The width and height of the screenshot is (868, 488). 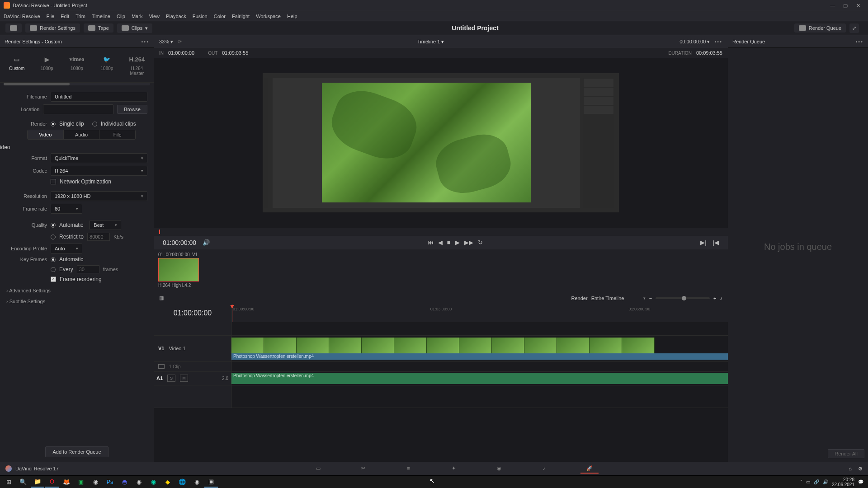 I want to click on menu-timeline: Timeline, so click(x=101, y=16).